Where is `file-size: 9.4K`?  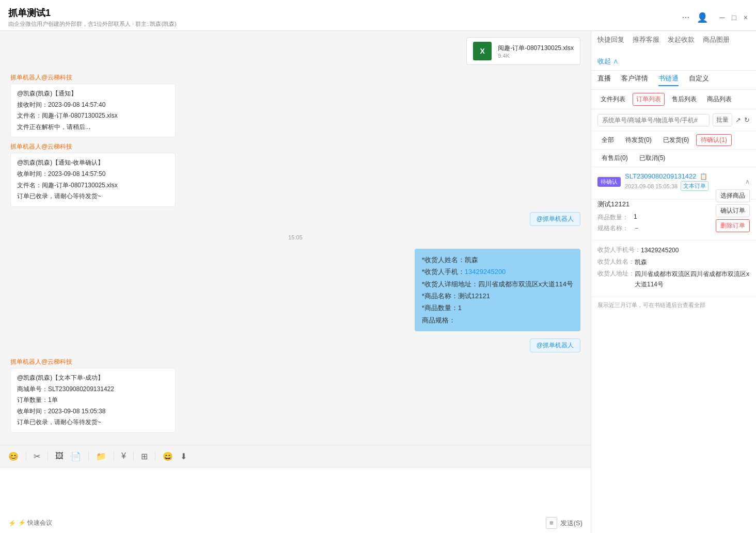 file-size: 9.4K is located at coordinates (536, 56).